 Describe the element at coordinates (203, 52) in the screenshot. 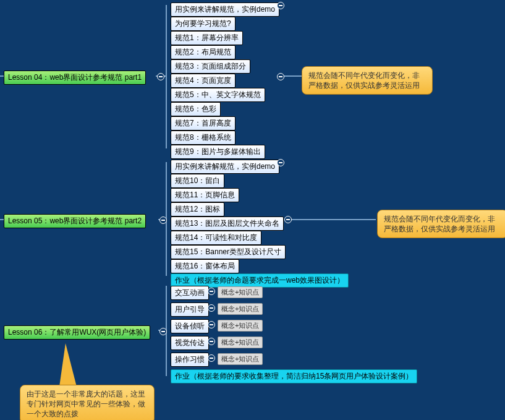

I see `l4-item-3: 规范2：布局规范` at that location.